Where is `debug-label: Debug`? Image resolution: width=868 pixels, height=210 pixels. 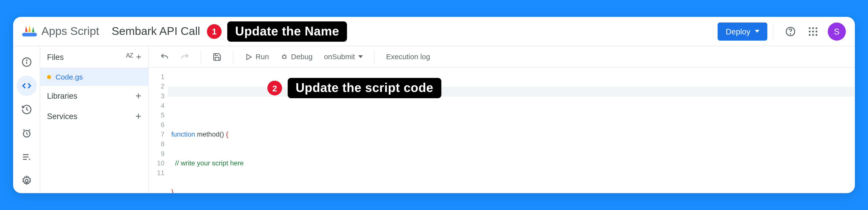 debug-label: Debug is located at coordinates (302, 57).